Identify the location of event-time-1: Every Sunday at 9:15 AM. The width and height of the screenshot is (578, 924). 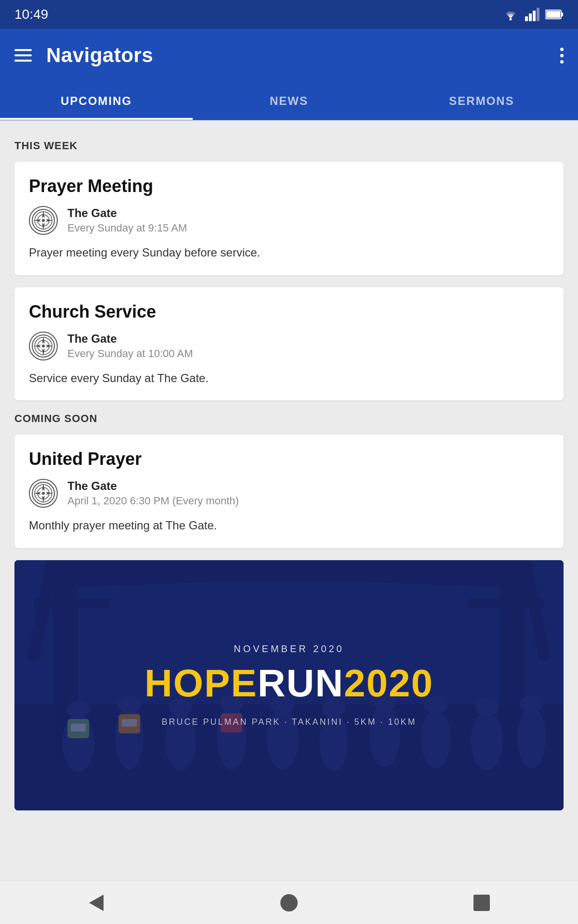
(127, 228).